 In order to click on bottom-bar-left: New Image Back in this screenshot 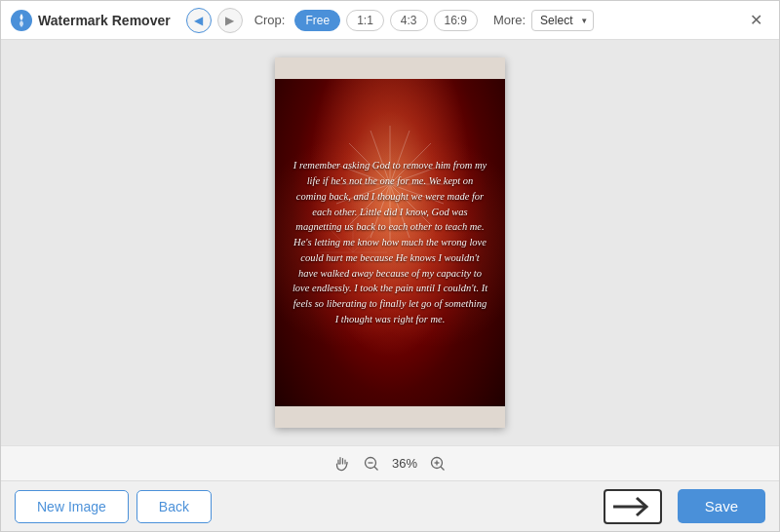, I will do `click(113, 507)`.